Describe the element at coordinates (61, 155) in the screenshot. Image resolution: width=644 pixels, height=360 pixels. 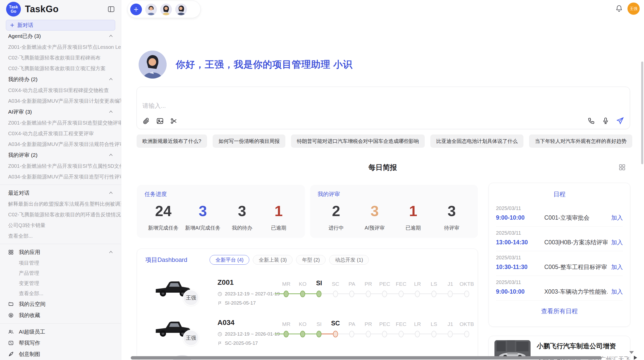
I see `sidebar-section-header-3: 我的评审 (2)` at that location.